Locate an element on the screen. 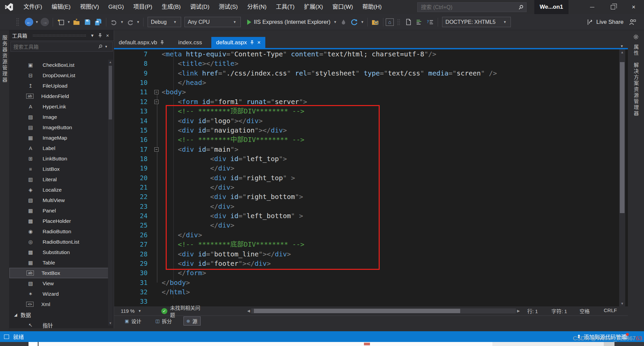 The width and height of the screenshot is (644, 346). menu-item-扩展X: 扩展(X) is located at coordinates (313, 7).